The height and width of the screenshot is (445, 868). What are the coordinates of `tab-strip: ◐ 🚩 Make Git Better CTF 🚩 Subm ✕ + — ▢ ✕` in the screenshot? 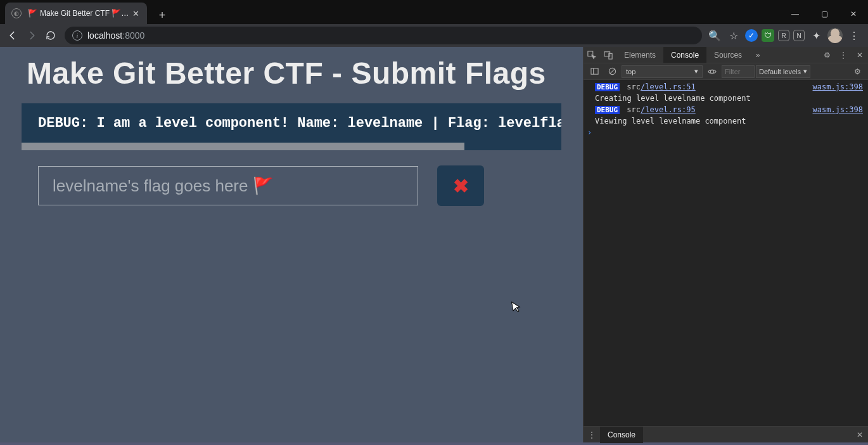 It's located at (434, 12).